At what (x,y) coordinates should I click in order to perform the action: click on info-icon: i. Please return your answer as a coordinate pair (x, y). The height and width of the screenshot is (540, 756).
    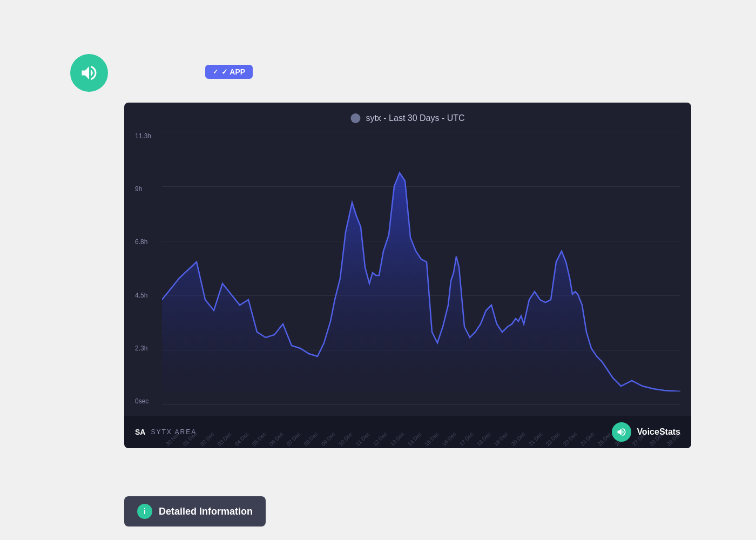
    Looking at the image, I should click on (145, 511).